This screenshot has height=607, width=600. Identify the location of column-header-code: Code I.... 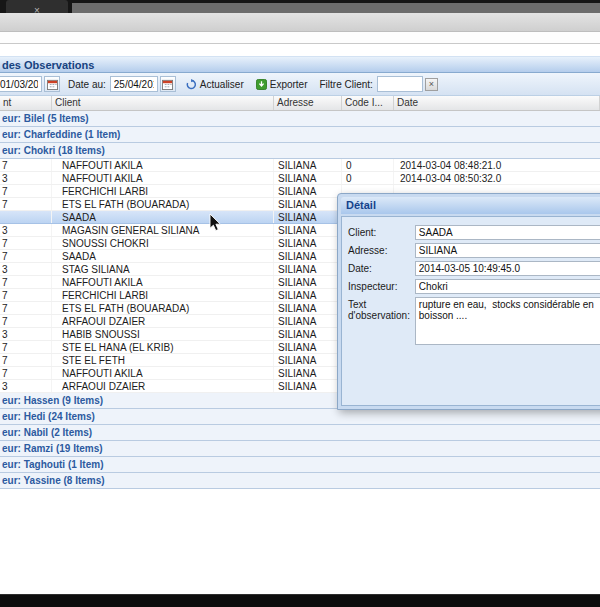
(368, 103).